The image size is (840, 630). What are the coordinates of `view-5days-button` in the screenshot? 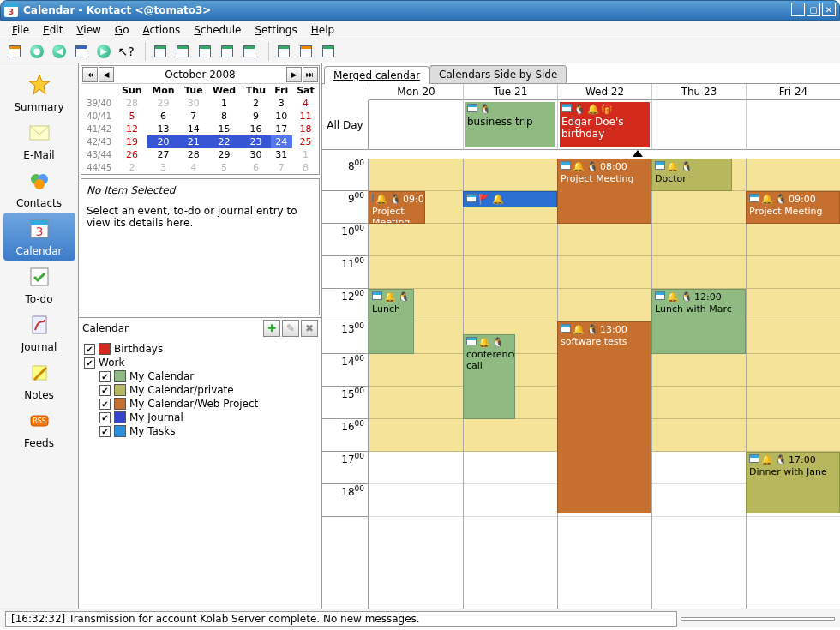 It's located at (183, 51).